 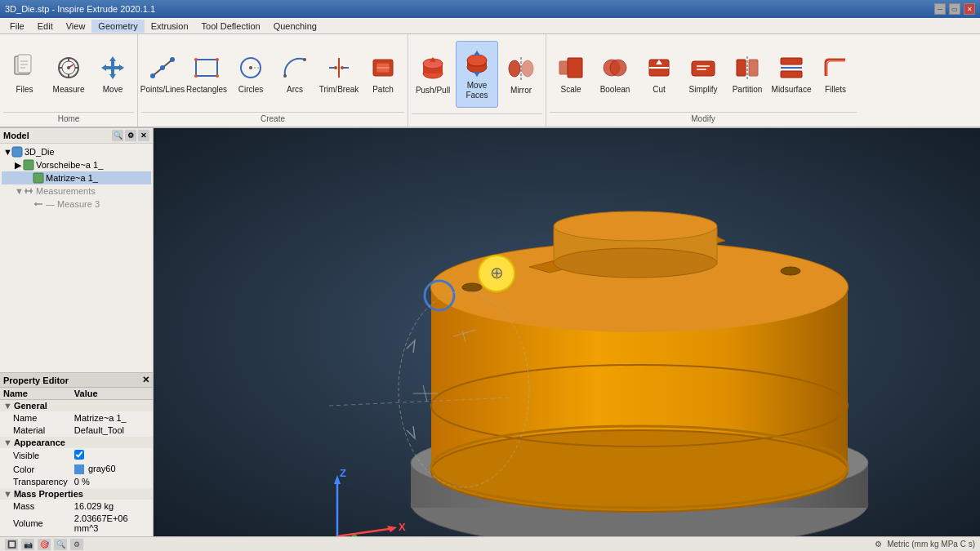 What do you see at coordinates (79, 469) in the screenshot?
I see `color-swatch` at bounding box center [79, 469].